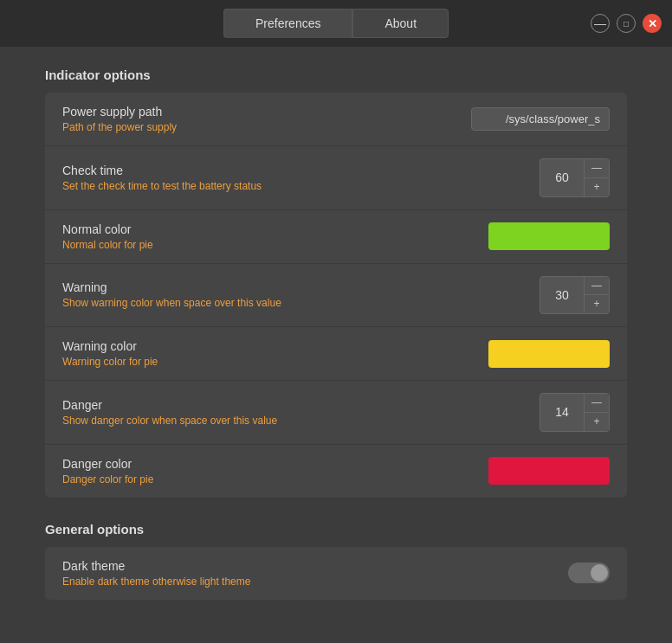  What do you see at coordinates (562, 295) in the screenshot?
I see `warning-value: 30` at bounding box center [562, 295].